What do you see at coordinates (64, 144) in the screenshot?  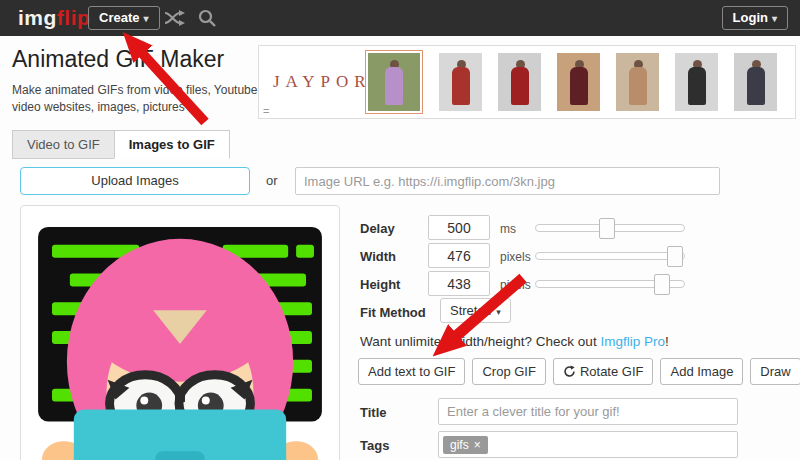 I see `tab-video-to-gif: Video to GIF` at bounding box center [64, 144].